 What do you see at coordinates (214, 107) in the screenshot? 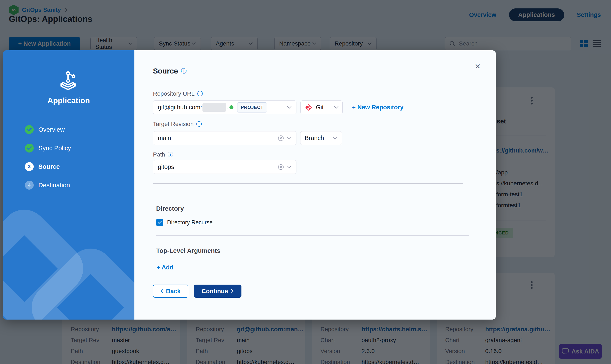
I see `redacted-text` at bounding box center [214, 107].